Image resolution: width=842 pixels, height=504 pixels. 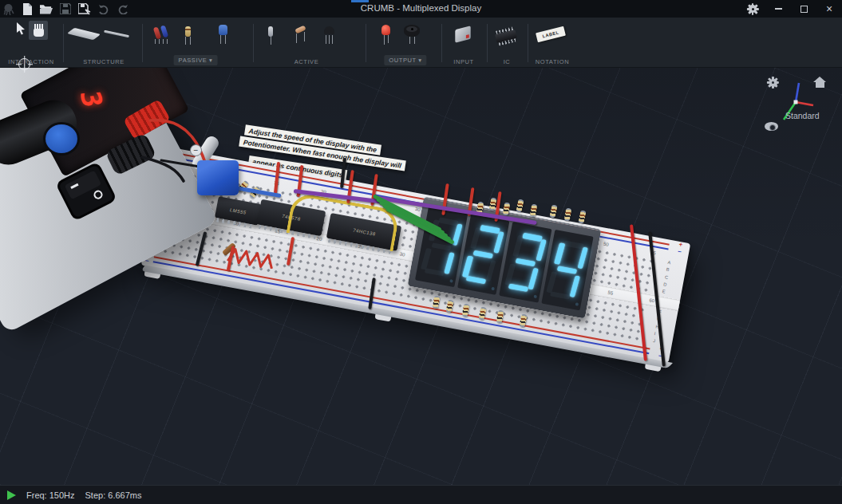 What do you see at coordinates (188, 32) in the screenshot?
I see `resistor-tool` at bounding box center [188, 32].